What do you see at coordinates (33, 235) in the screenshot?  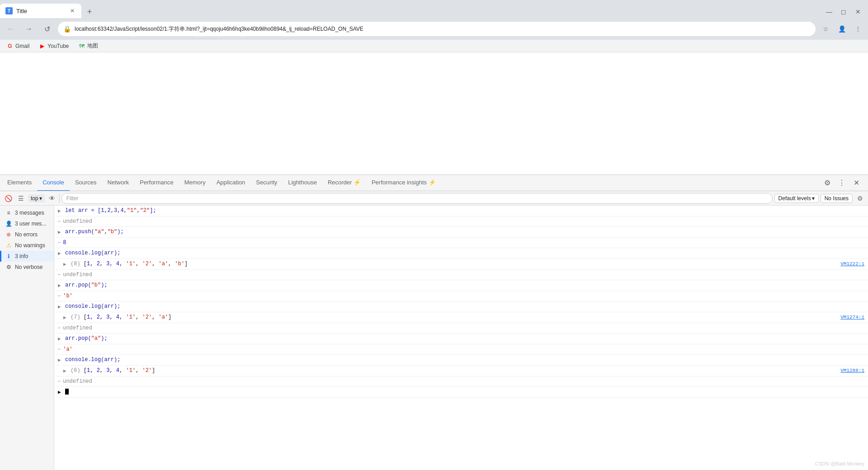 I see `errors-label: No errors` at bounding box center [33, 235].